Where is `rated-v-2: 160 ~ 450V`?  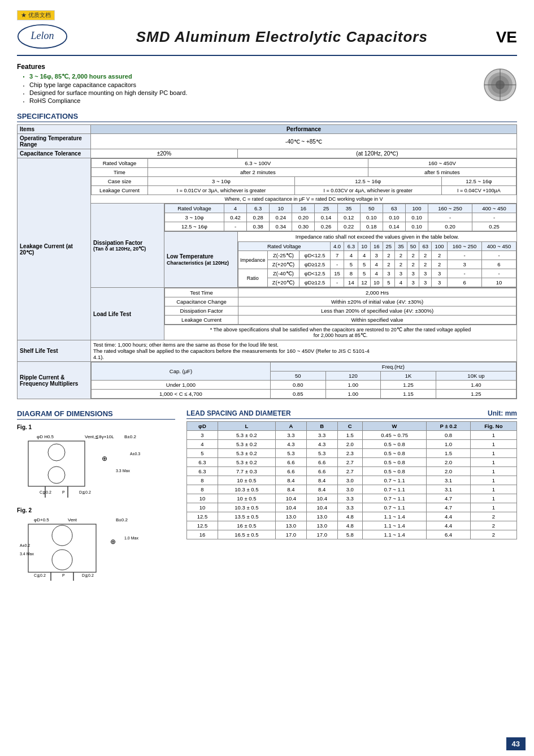 rated-v-2: 160 ~ 450V is located at coordinates (442, 163).